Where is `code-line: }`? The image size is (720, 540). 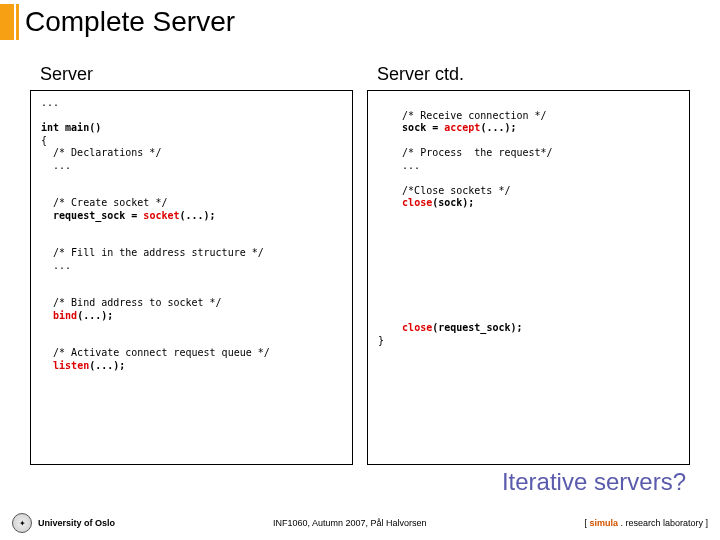 code-line: } is located at coordinates (381, 340).